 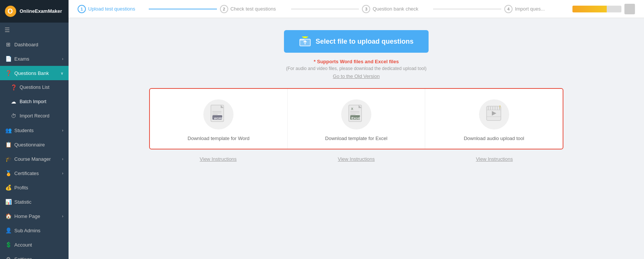 I want to click on step-1-circle: 1, so click(x=82, y=9).